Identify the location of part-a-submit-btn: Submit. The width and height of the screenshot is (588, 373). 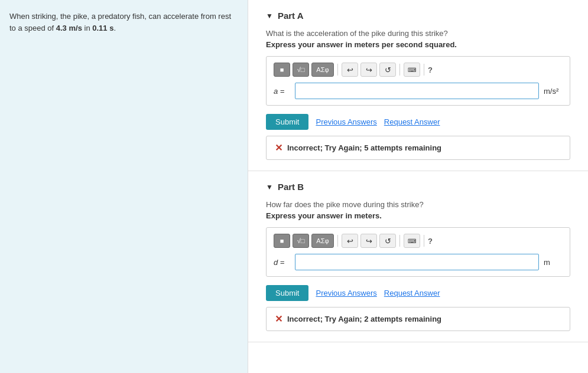
(287, 122).